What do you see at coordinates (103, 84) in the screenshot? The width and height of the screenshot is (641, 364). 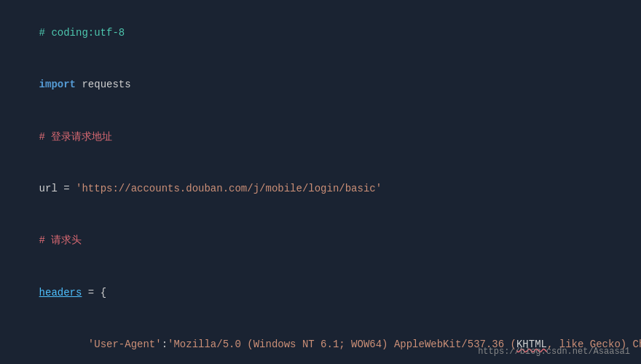 I see `import-rest: requests` at bounding box center [103, 84].